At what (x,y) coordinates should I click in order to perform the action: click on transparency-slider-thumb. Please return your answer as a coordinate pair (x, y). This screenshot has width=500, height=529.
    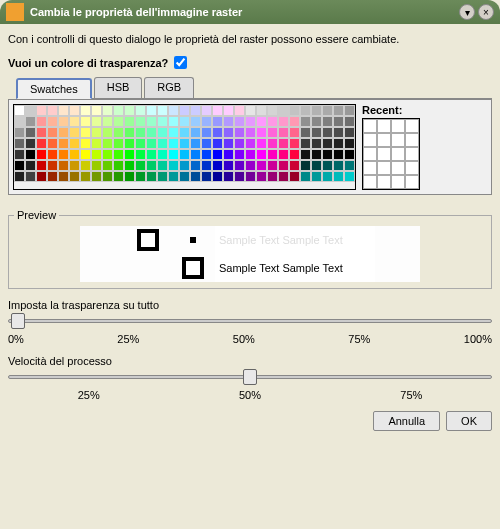
    Looking at the image, I should click on (18, 321).